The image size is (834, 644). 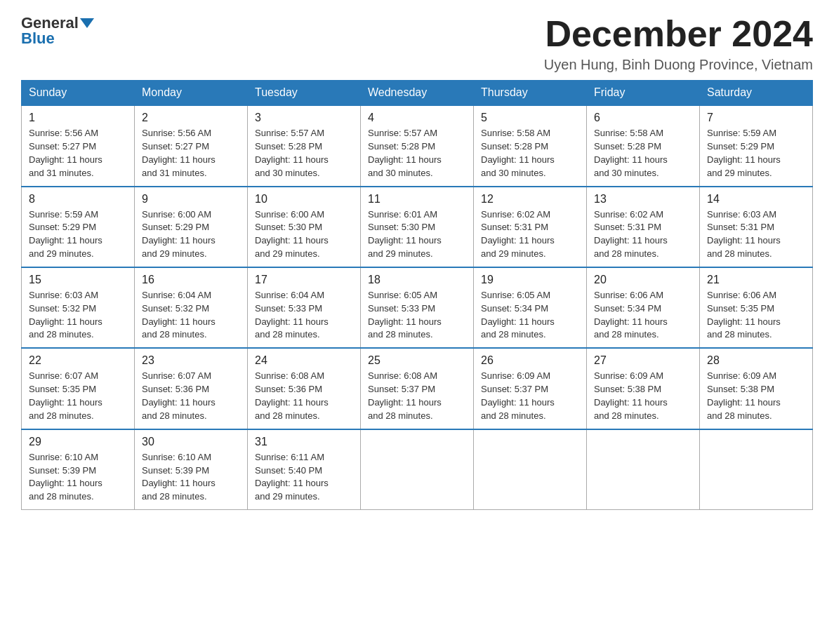 I want to click on day-number: 8, so click(x=78, y=199).